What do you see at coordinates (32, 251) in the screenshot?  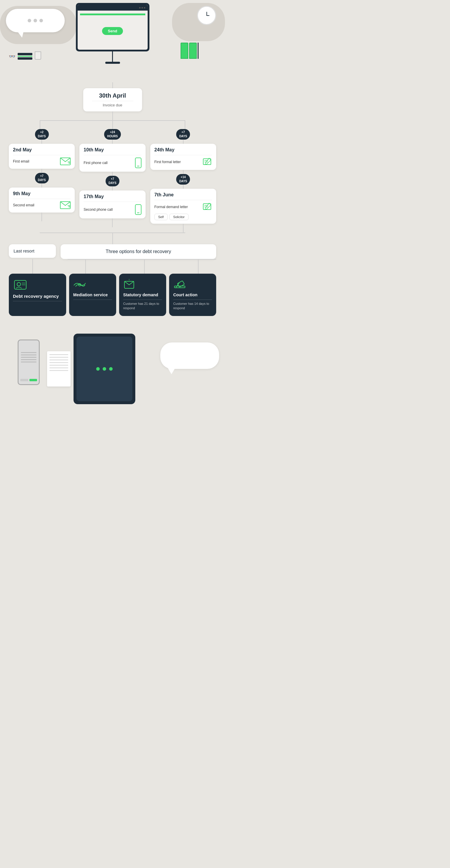 I see `last-resort-box: Last resort` at bounding box center [32, 251].